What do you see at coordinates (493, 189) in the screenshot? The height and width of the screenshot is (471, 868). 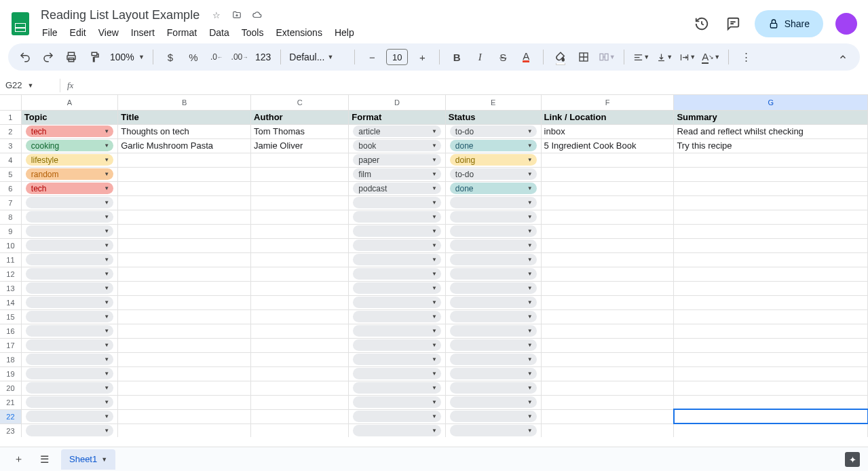 I see `dropdown-chip: done▼` at bounding box center [493, 189].